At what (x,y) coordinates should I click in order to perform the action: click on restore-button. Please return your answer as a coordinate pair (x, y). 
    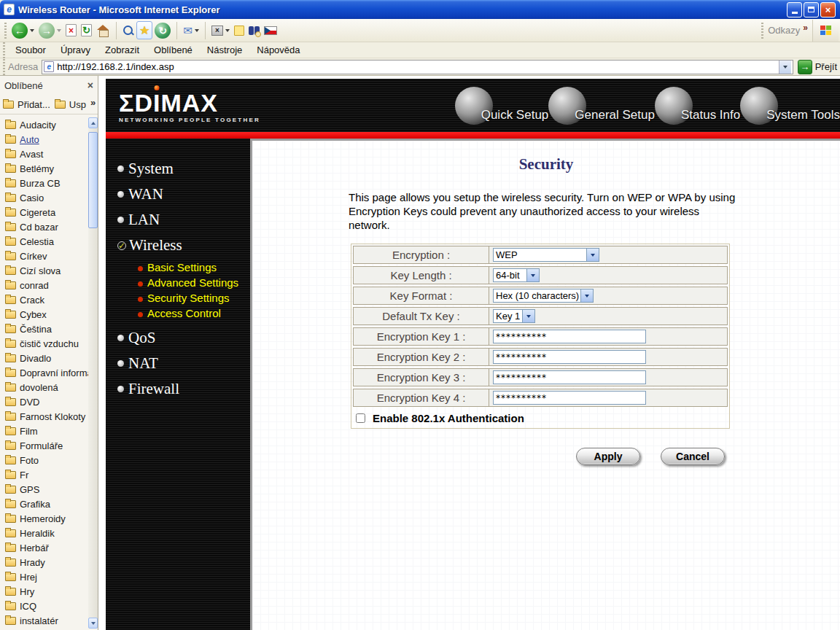
    Looking at the image, I should click on (811, 10).